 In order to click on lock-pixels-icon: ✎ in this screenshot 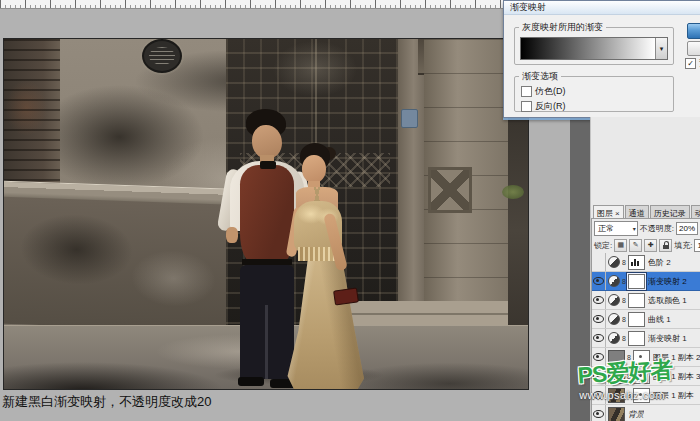, I will do `click(636, 246)`.